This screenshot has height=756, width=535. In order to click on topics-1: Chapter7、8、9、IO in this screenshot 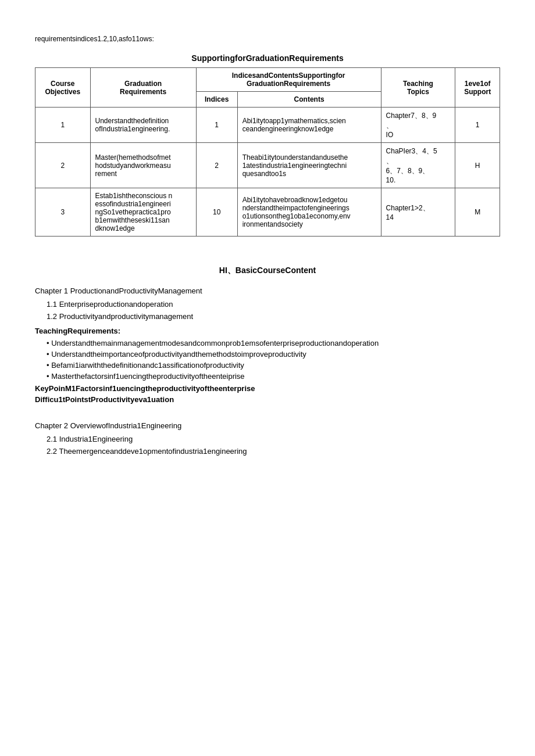, I will do `click(418, 126)`.